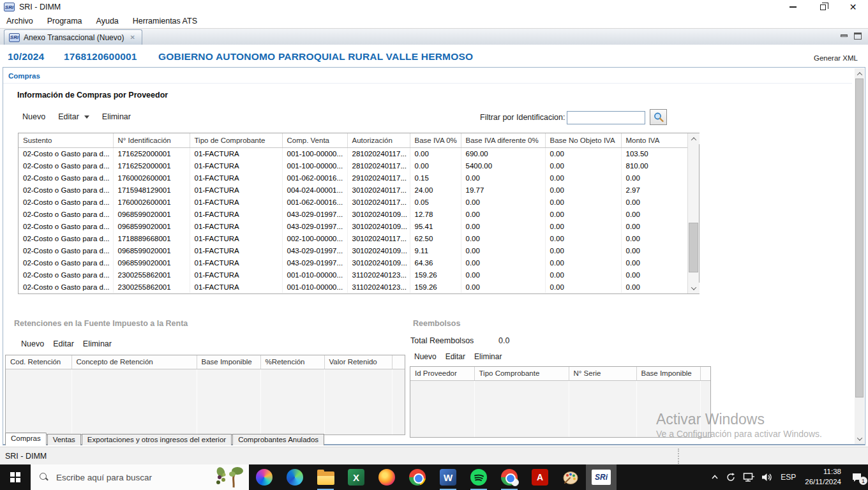  I want to click on filter-input, so click(606, 117).